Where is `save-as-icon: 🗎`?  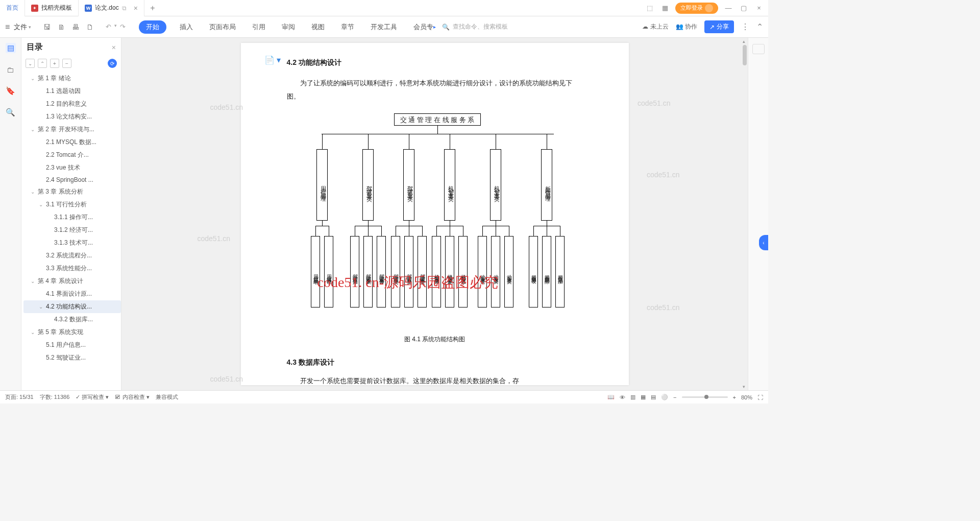
save-as-icon: 🗎 is located at coordinates (61, 27).